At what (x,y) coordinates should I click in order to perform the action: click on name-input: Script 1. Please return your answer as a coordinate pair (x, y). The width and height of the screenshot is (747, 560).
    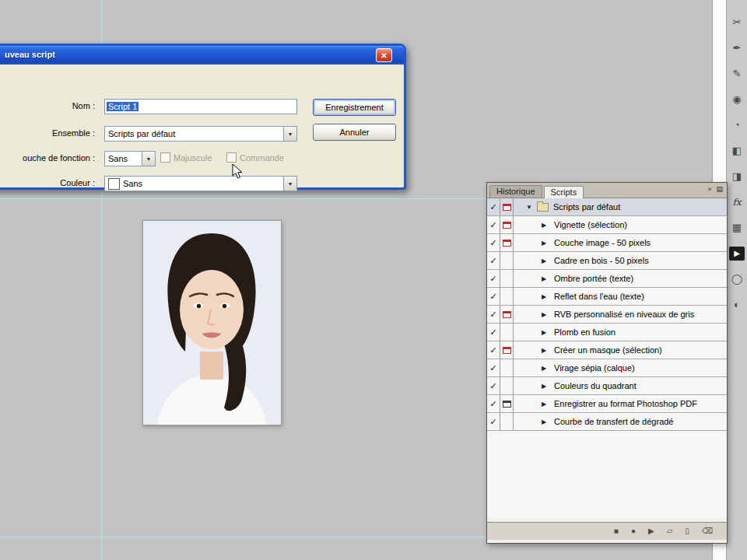
    Looking at the image, I should click on (201, 107).